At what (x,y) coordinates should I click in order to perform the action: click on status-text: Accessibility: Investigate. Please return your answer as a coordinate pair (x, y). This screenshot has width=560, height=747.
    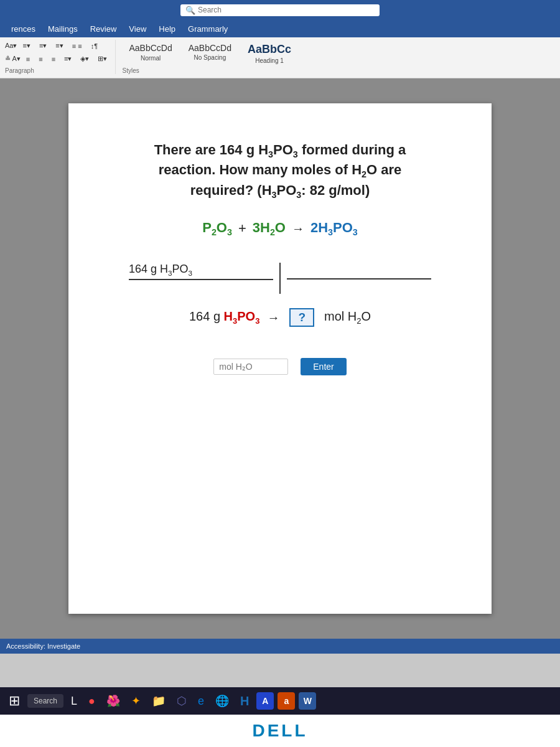
    Looking at the image, I should click on (44, 646).